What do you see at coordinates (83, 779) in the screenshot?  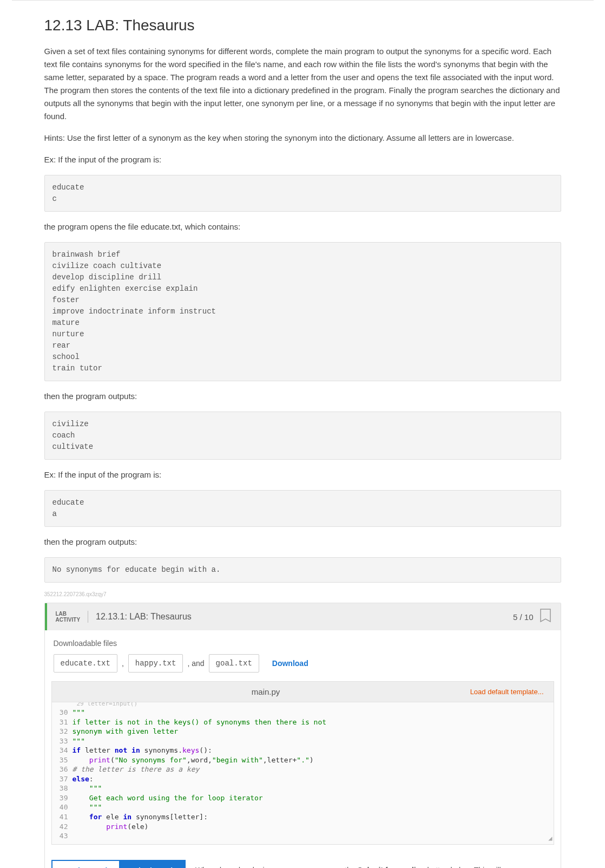 I see `code-content: else:` at bounding box center [83, 779].